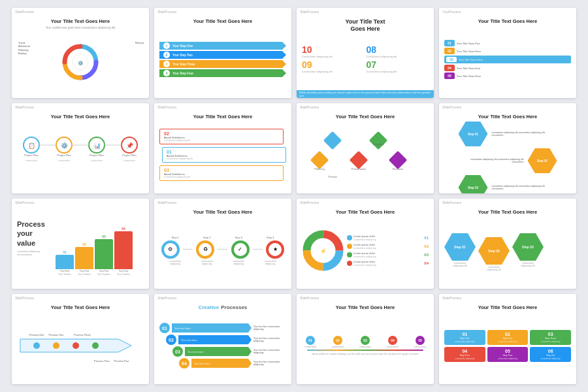 The image size is (588, 392). Describe the element at coordinates (223, 155) in the screenshot. I see `slide-content-6: 02 Award Exhibitions consectetur adipisc…` at that location.